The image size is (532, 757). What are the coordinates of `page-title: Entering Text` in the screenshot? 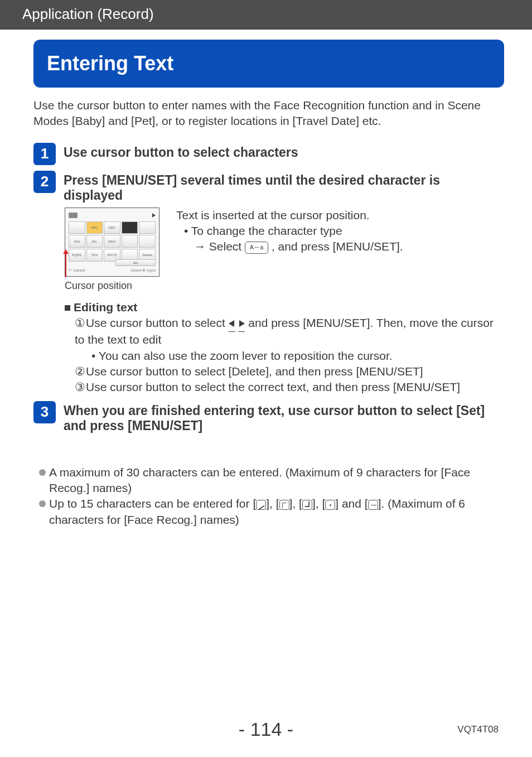 It's located at (110, 64).